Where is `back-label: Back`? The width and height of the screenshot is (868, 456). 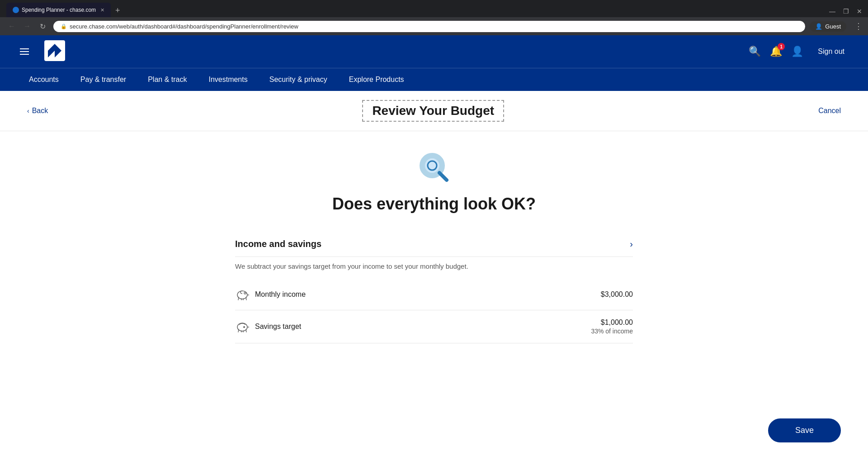 back-label: Back is located at coordinates (40, 111).